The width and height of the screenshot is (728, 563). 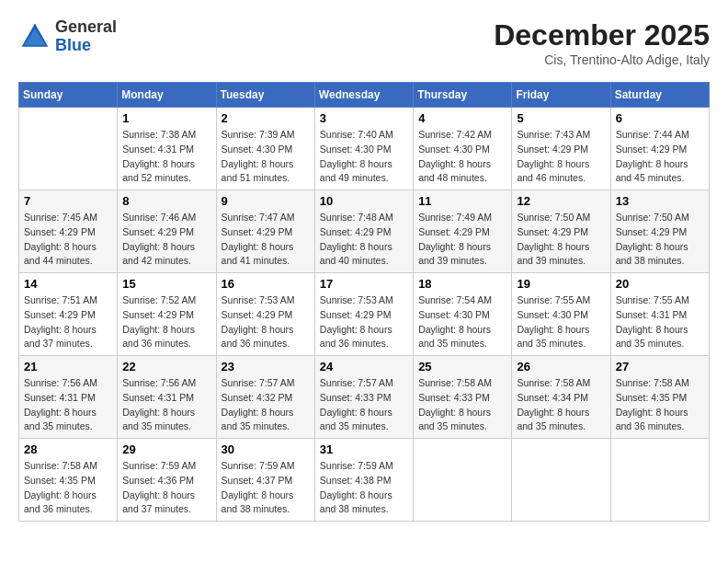 What do you see at coordinates (660, 149) in the screenshot?
I see `calendar-cell: 6Sunrise: 7:44 AM Sunset: 4:29 PM Daylig…` at bounding box center [660, 149].